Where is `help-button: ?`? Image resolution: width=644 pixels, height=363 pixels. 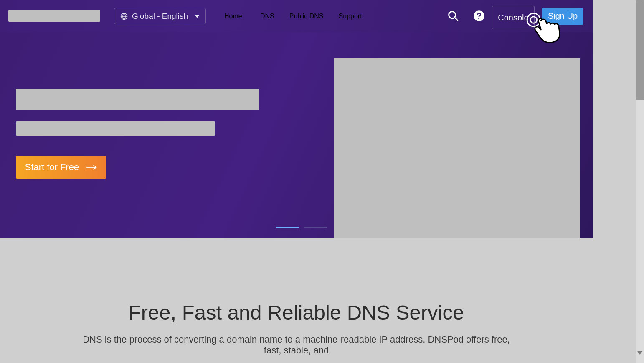 help-button: ? is located at coordinates (479, 16).